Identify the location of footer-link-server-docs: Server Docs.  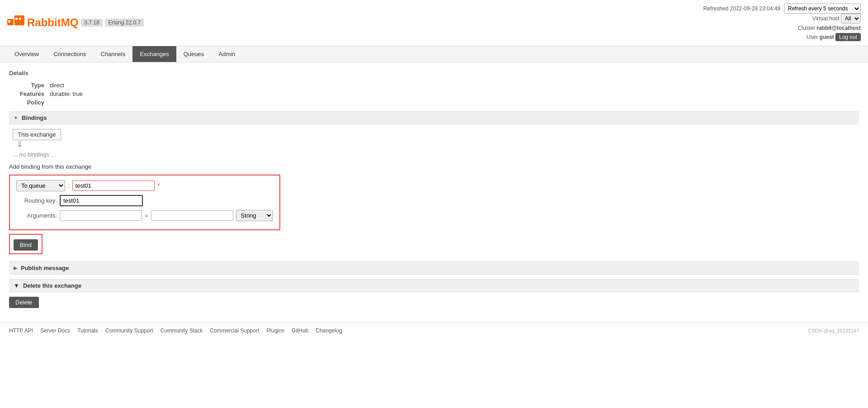
(55, 331).